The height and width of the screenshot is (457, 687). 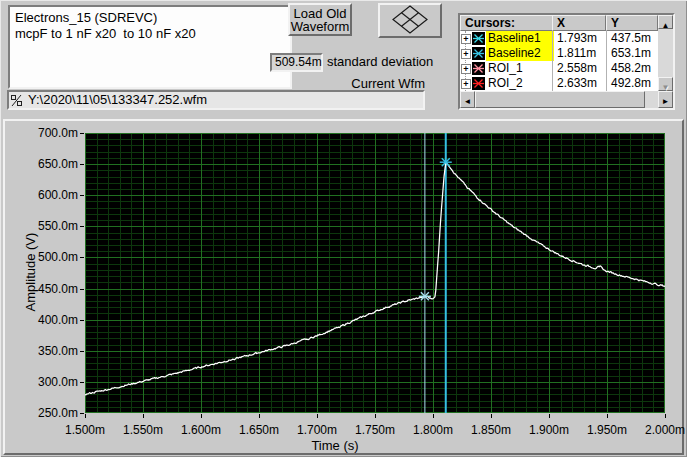 What do you see at coordinates (580, 68) in the screenshot?
I see `cursor-x-value: 2.558m` at bounding box center [580, 68].